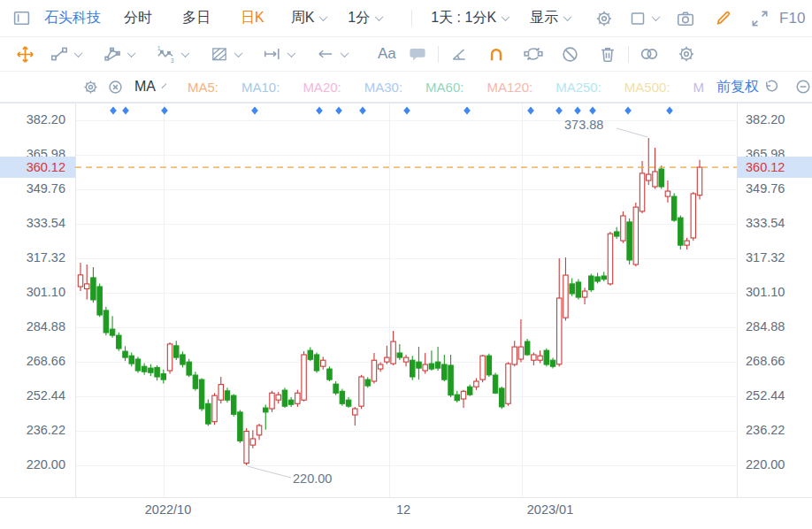  I want to click on trendline-tool-dropdown, so click(65, 54).